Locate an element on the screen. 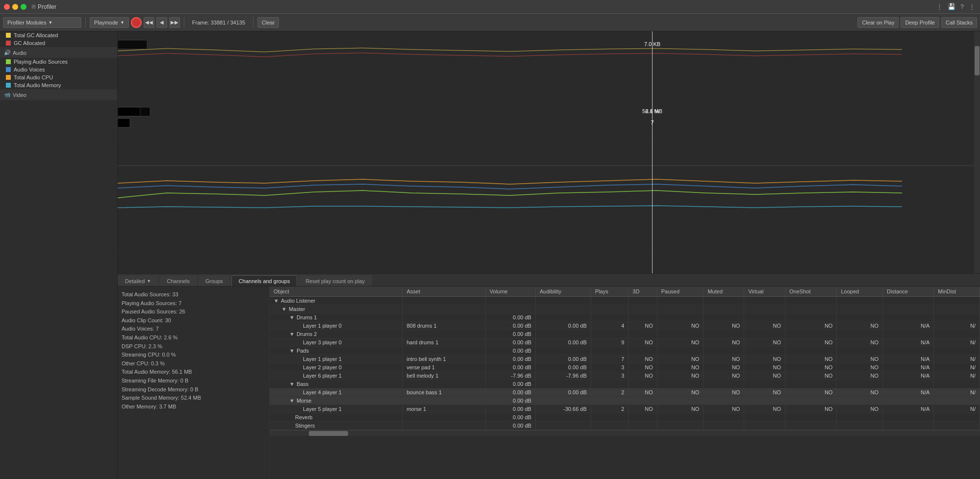 This screenshot has height=479, width=980. tab-detailed: Detailed ▼ is located at coordinates (138, 281).